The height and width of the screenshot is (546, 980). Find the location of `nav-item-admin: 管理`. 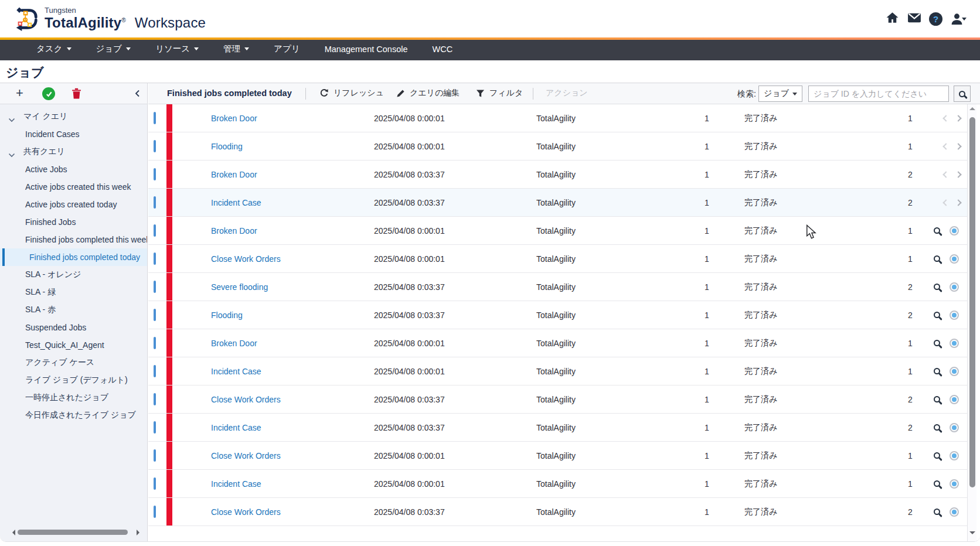

nav-item-admin: 管理 is located at coordinates (236, 49).